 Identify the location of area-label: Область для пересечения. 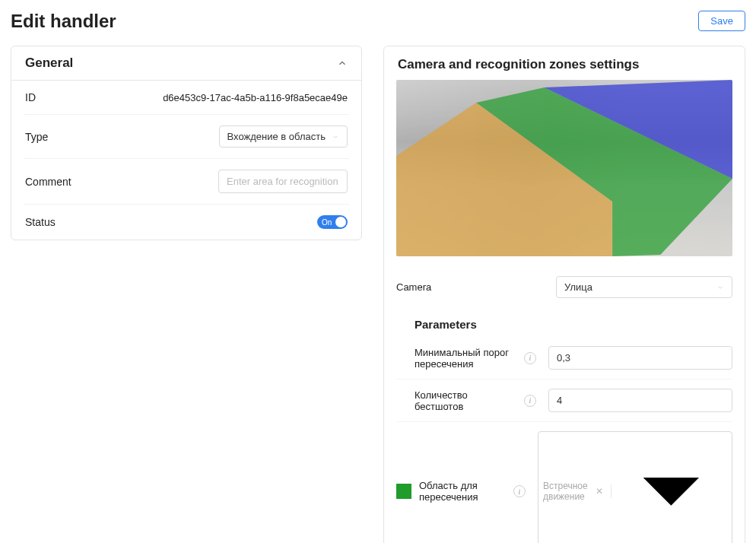
(462, 491).